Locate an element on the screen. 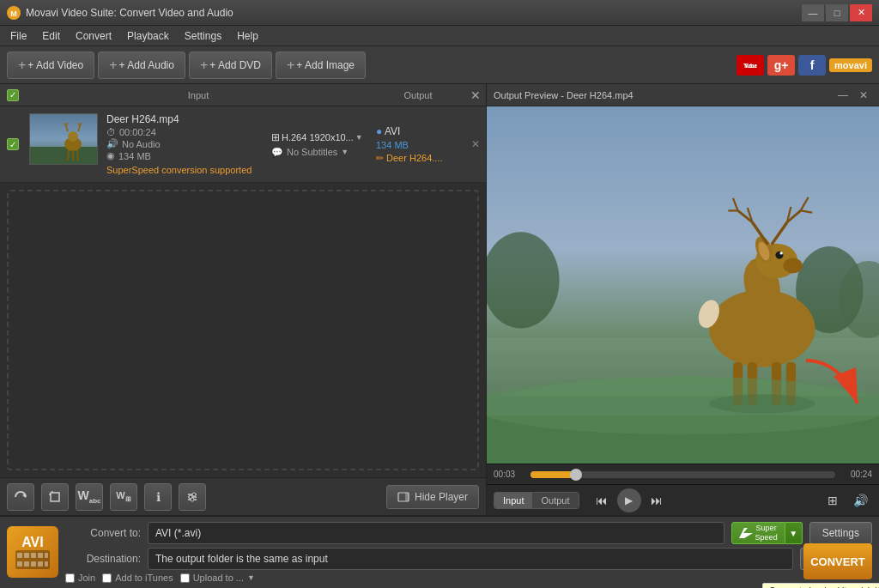 This screenshot has width=879, height=588. file-checkbox-cell: ✓ is located at coordinates (13, 144).